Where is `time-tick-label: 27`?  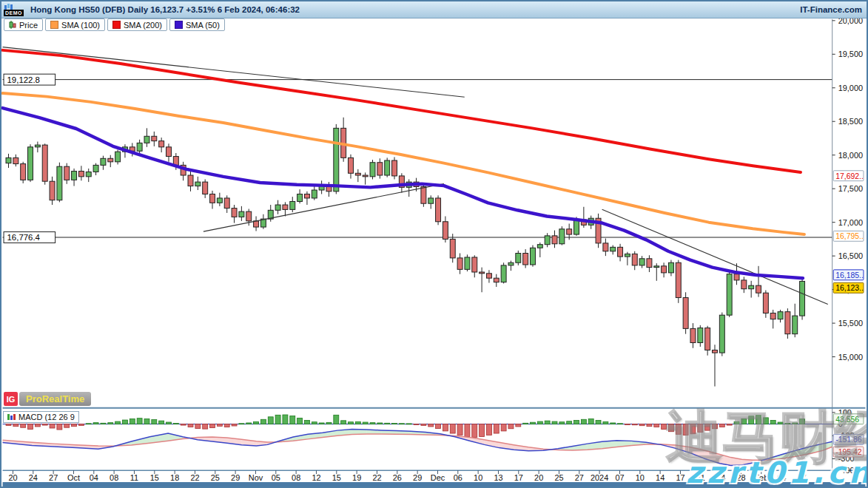
time-tick-label: 27 is located at coordinates (579, 478).